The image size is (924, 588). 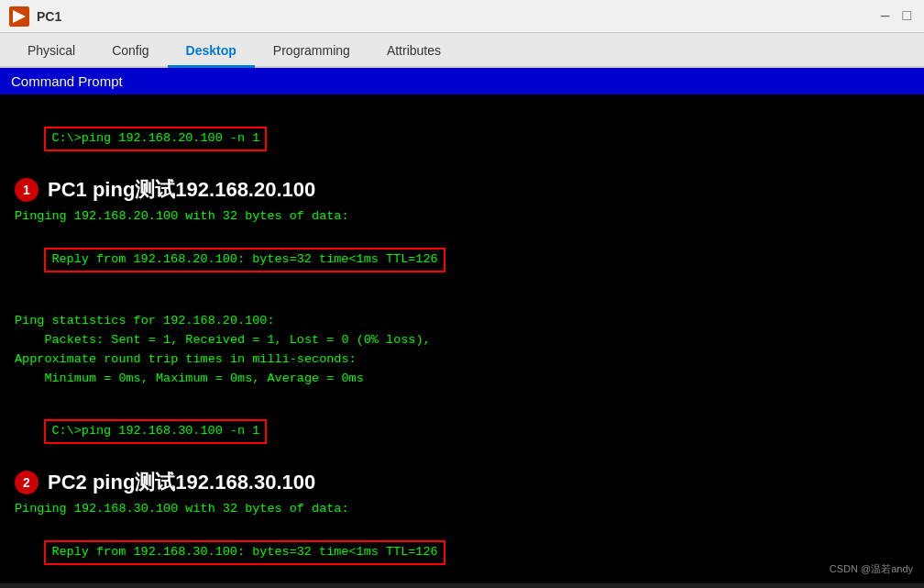 I want to click on window-controls: — □, so click(x=896, y=17).